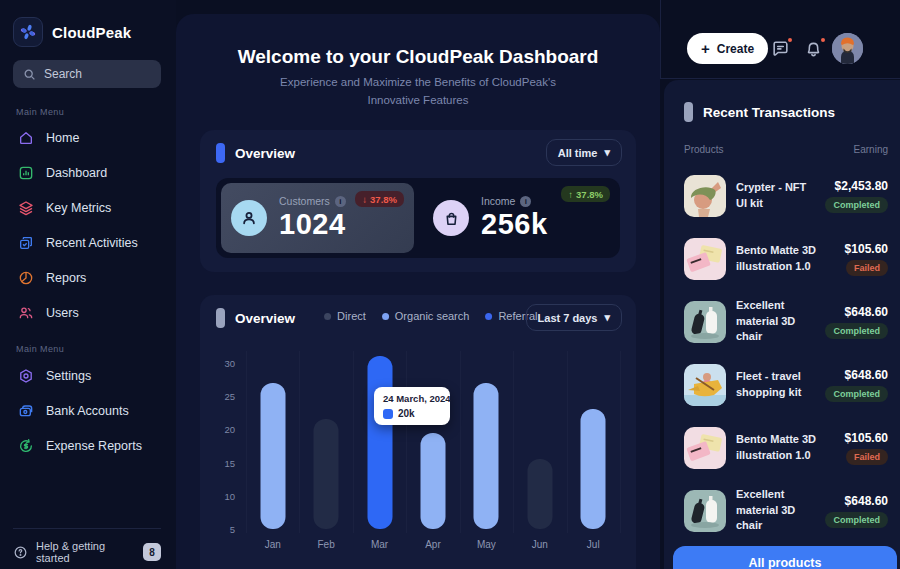  What do you see at coordinates (590, 194) in the screenshot?
I see `delta-value: 37.8%` at bounding box center [590, 194].